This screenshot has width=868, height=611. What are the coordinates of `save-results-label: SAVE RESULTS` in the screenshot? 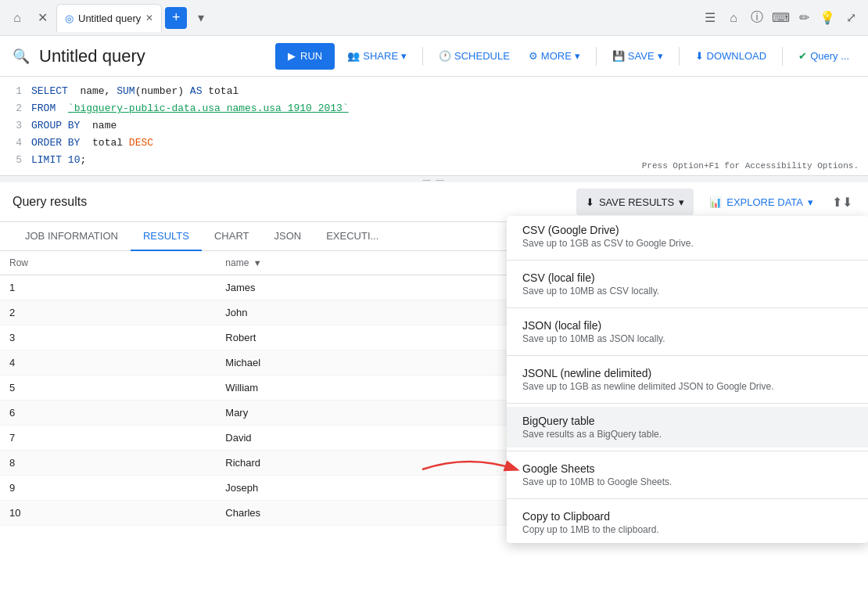 It's located at (637, 202).